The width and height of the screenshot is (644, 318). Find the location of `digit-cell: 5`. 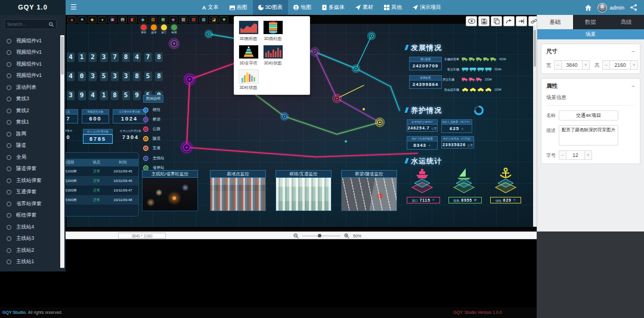

digit-cell: 5 is located at coordinates (148, 76).